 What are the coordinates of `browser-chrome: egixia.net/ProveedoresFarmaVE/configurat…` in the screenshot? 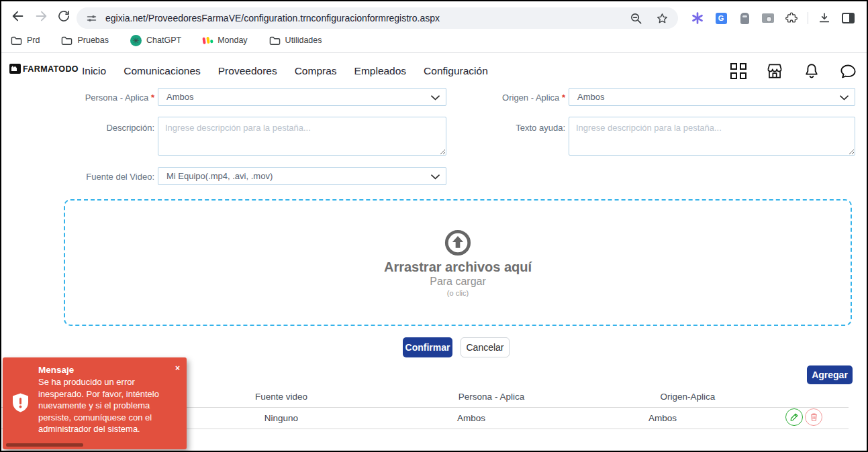 It's located at (434, 27).